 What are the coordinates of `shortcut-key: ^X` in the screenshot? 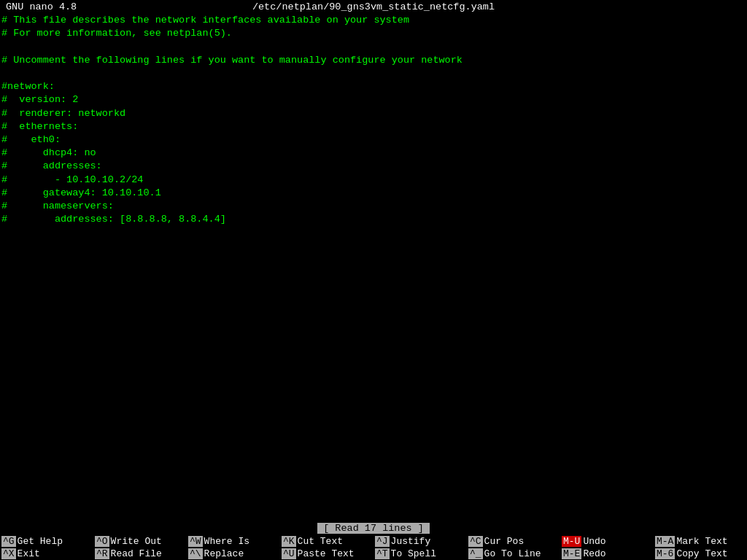 It's located at (9, 554).